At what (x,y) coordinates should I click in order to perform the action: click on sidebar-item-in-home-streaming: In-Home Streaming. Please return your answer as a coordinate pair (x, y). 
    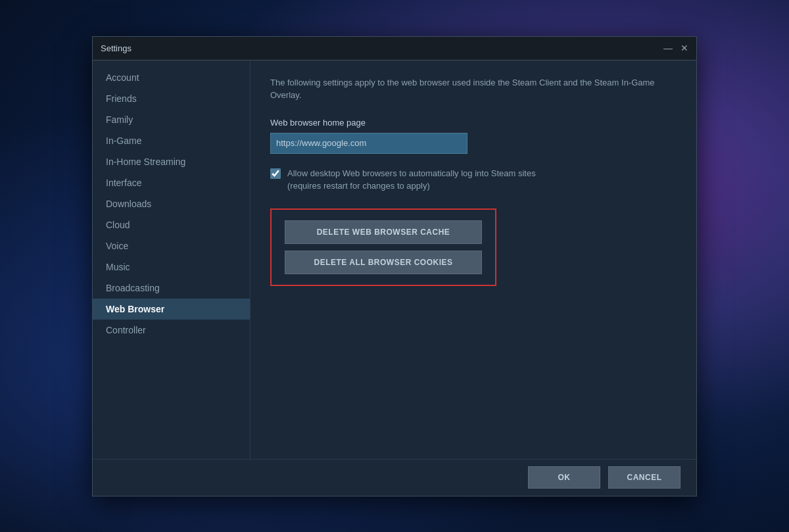
    Looking at the image, I should click on (171, 162).